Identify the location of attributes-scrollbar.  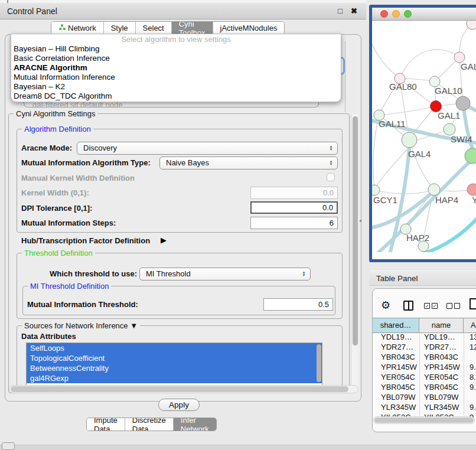
(319, 365).